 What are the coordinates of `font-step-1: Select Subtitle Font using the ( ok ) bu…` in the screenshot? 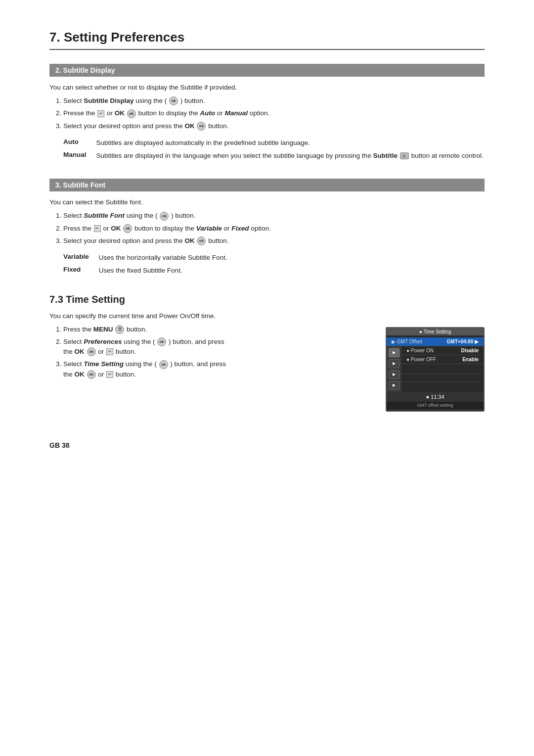 It's located at (274, 216).